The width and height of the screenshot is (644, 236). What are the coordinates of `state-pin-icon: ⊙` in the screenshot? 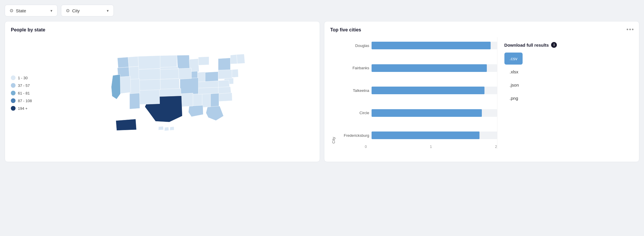 It's located at (12, 11).